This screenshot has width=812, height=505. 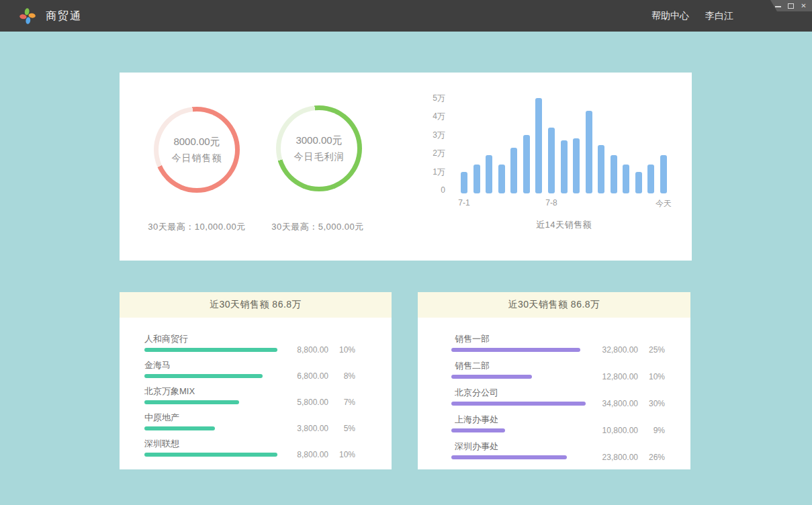 What do you see at coordinates (621, 350) in the screenshot?
I see `ranking-row-amount: 32,800.00` at bounding box center [621, 350].